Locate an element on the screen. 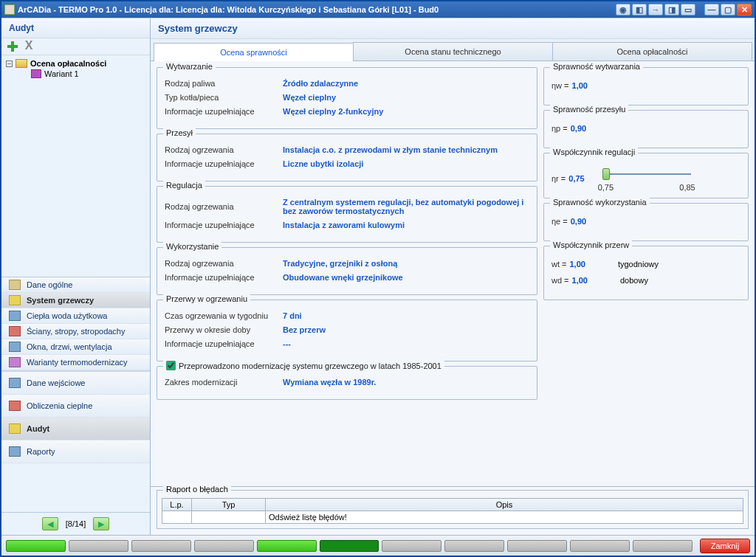 This screenshot has height=557, width=756. tree-child-label: Wariant 1 is located at coordinates (62, 74).